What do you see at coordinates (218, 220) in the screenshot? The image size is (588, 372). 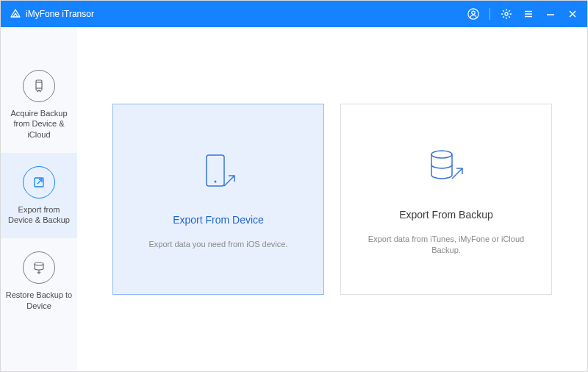 I see `card-title: Export From Device` at bounding box center [218, 220].